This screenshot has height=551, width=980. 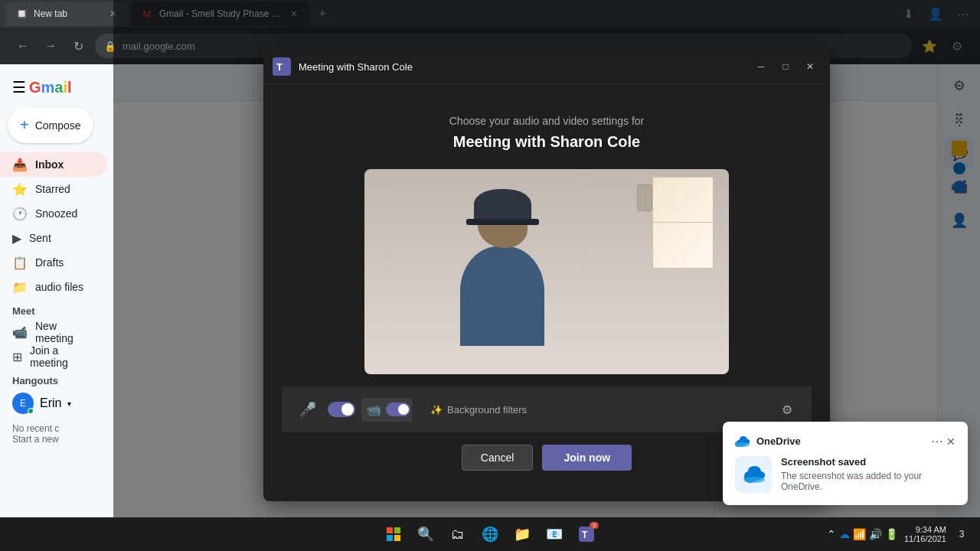 I want to click on compose-button: + Compose, so click(x=51, y=126).